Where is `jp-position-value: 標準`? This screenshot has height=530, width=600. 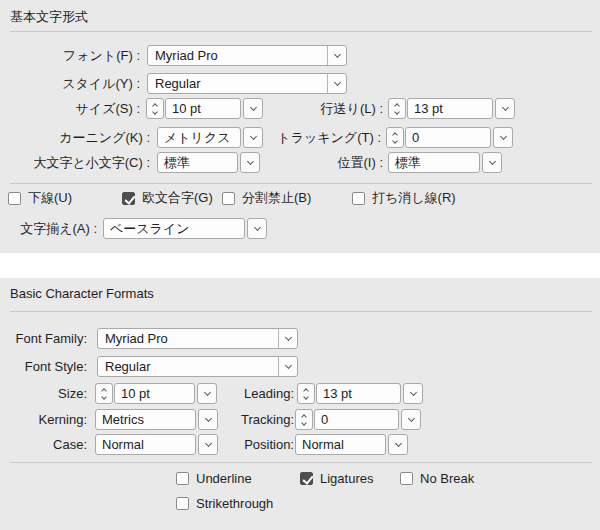 jp-position-value: 標準 is located at coordinates (434, 162).